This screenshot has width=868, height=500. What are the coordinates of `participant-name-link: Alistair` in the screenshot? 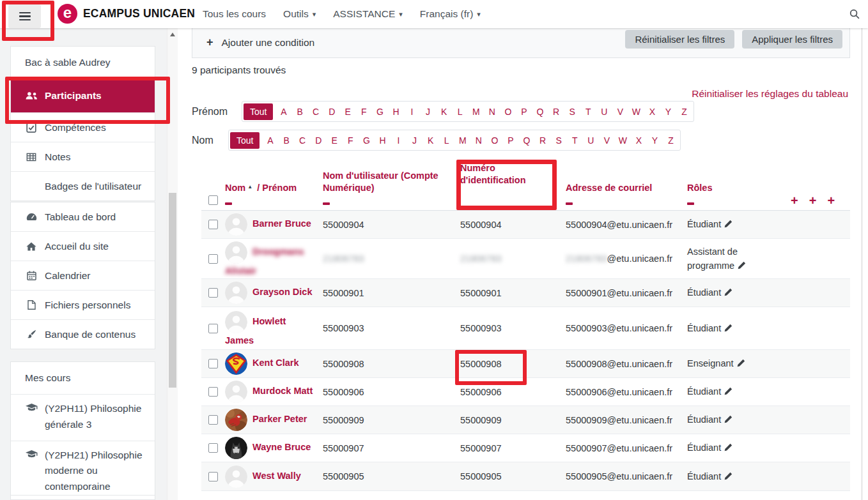 It's located at (240, 271).